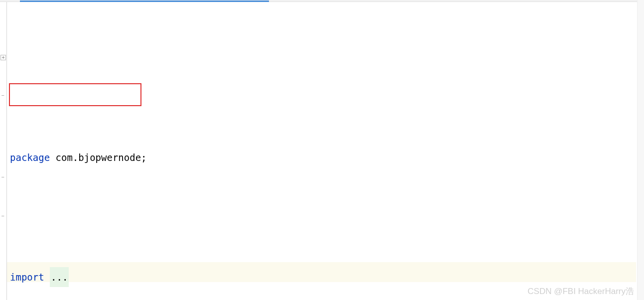  Describe the element at coordinates (30, 157) in the screenshot. I see `keyword-package: package` at that location.